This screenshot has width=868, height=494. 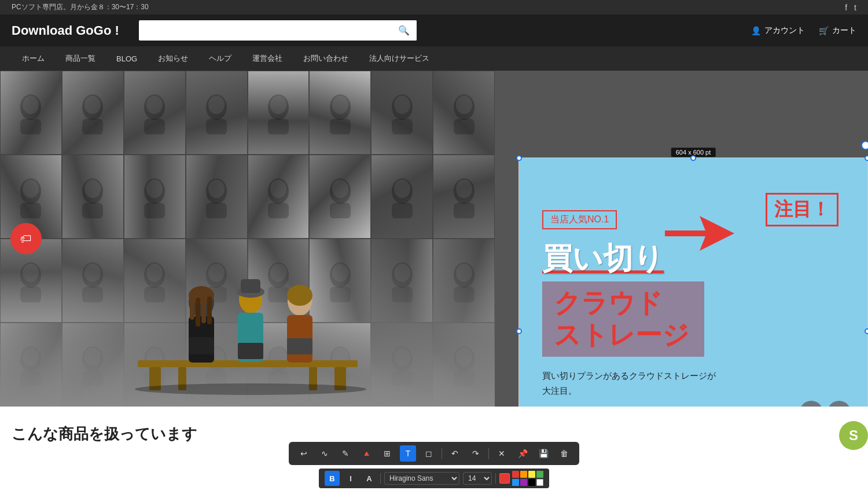 What do you see at coordinates (505, 478) in the screenshot?
I see `color-swatch-main` at bounding box center [505, 478].